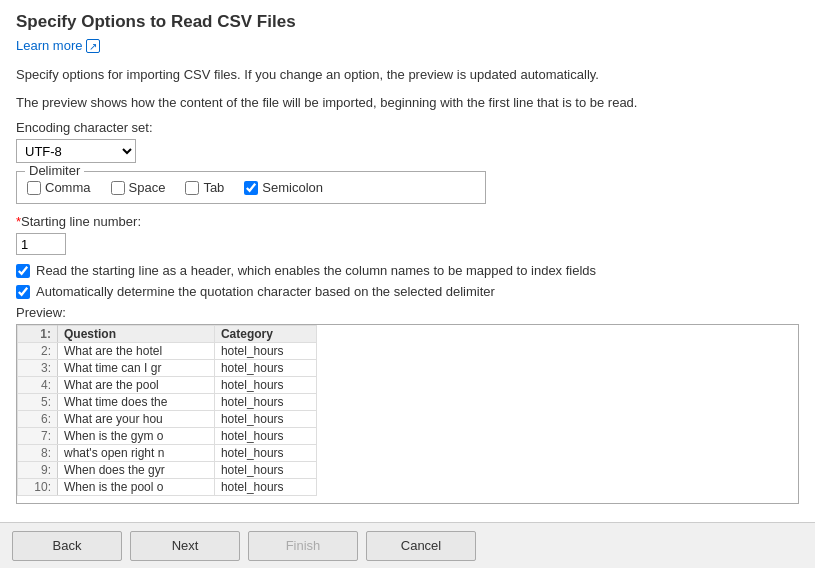  I want to click on table-row: 4:What are the poolhotel_hours, so click(168, 386).